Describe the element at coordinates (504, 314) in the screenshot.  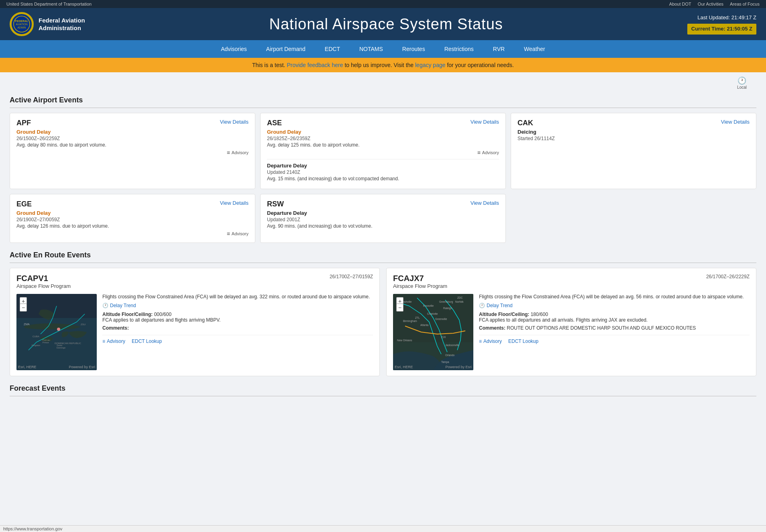
I see `fcajx7-altitude-label: Altitude Floor/Ceiling:` at that location.